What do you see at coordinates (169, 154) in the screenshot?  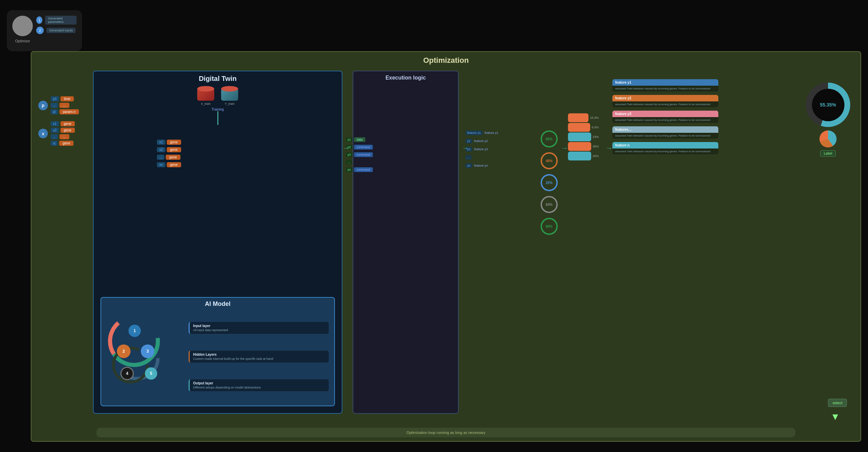 I see `ai-x-inputs: x1 gene x2 gene ... gene xn gene` at bounding box center [169, 154].